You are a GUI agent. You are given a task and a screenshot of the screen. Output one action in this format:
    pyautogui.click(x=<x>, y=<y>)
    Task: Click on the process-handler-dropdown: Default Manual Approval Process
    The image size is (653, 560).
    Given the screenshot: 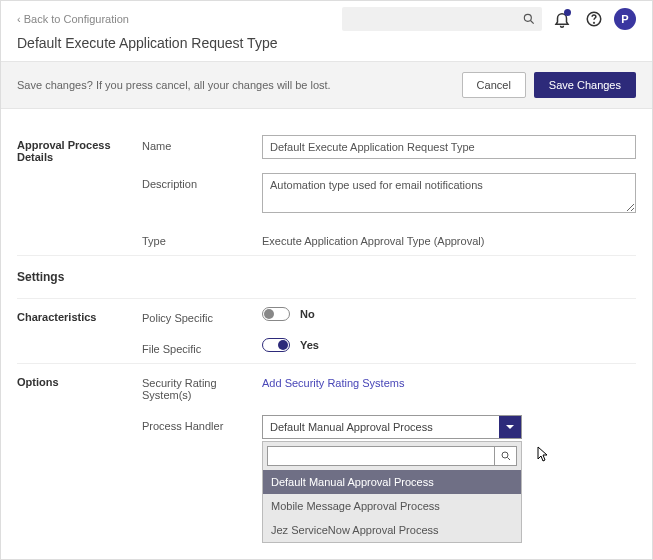 What is the action you would take?
    pyautogui.click(x=392, y=427)
    